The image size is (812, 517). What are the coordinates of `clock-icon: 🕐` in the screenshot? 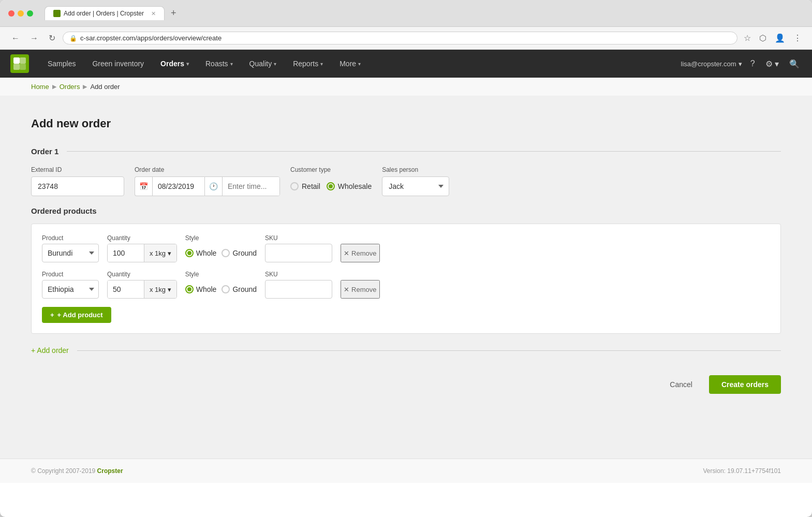 It's located at (214, 186).